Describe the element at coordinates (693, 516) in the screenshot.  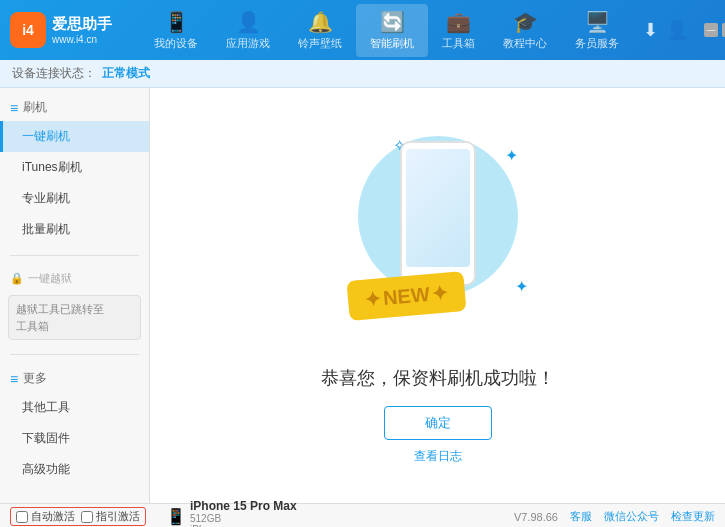
I see `check-update-link: 检查更新` at that location.